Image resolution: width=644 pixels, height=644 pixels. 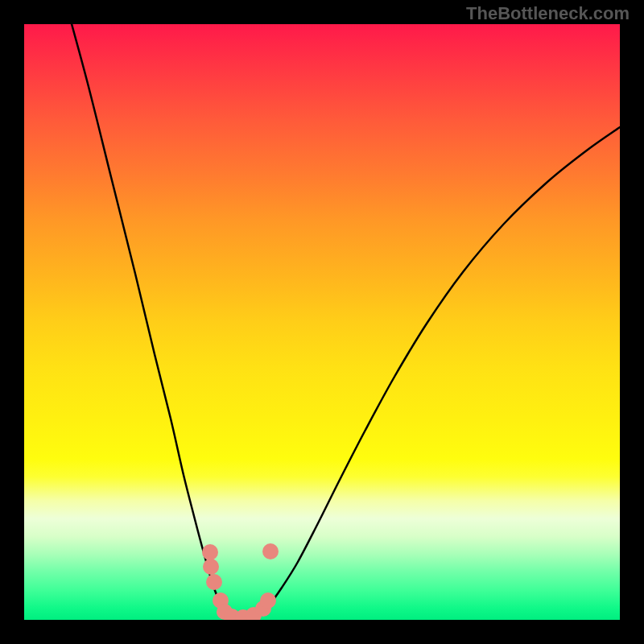 What do you see at coordinates (547, 14) in the screenshot?
I see `watermark-text: TheBottleneck.com` at bounding box center [547, 14].